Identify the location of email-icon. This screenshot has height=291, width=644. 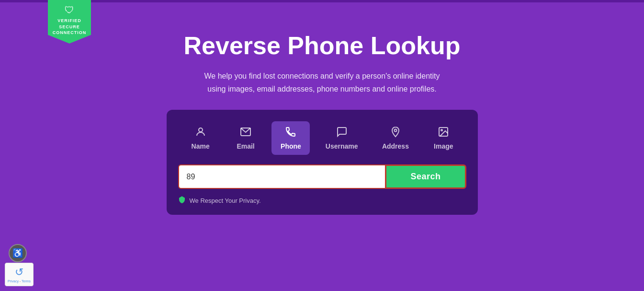
(246, 133).